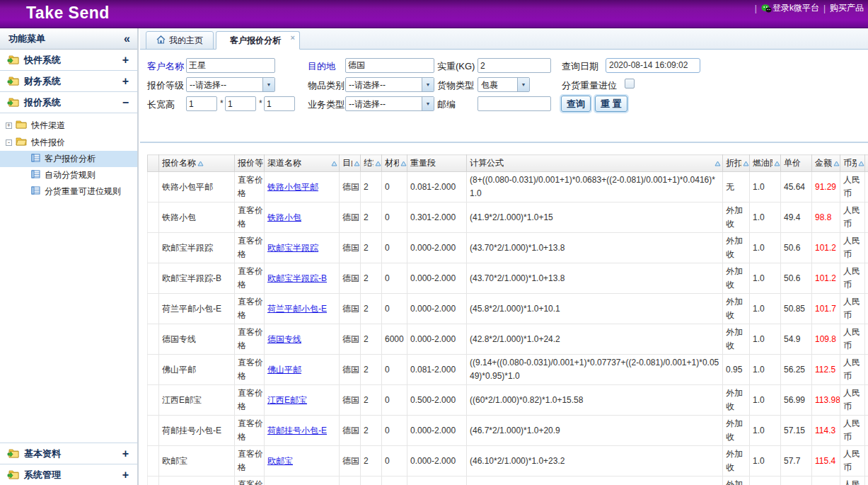 The image size is (868, 485). What do you see at coordinates (736, 164) in the screenshot?
I see `column-header-discount: 折扣` at bounding box center [736, 164].